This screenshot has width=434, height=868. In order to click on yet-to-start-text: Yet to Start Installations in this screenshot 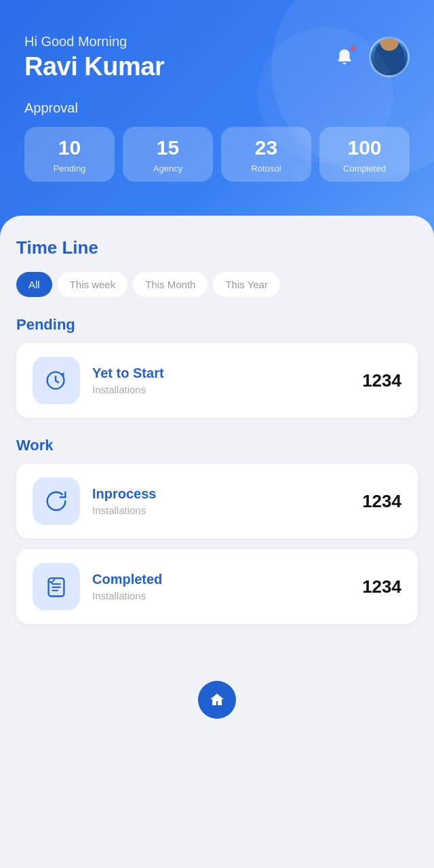, I will do `click(221, 380)`.